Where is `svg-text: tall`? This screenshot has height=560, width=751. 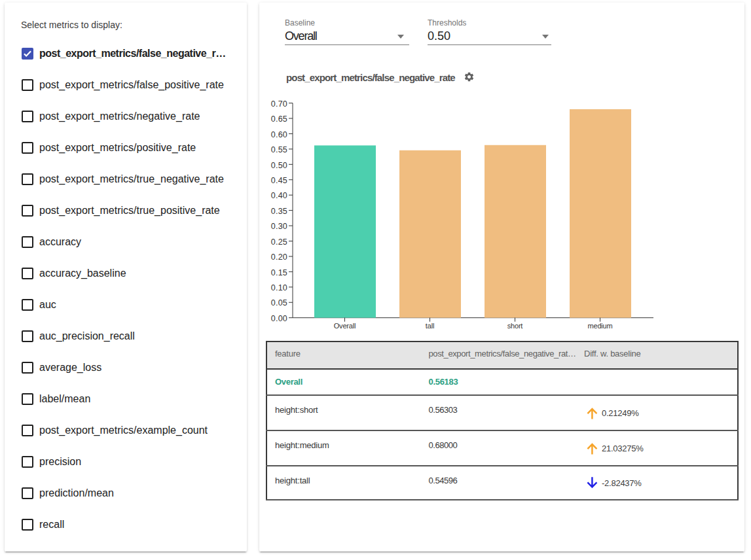
svg-text: tall is located at coordinates (430, 326).